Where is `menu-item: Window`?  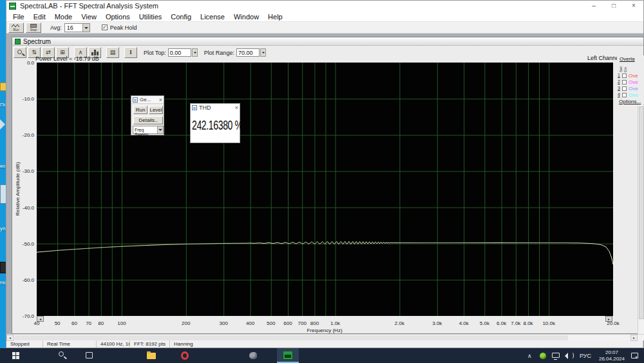
menu-item: Window is located at coordinates (246, 17).